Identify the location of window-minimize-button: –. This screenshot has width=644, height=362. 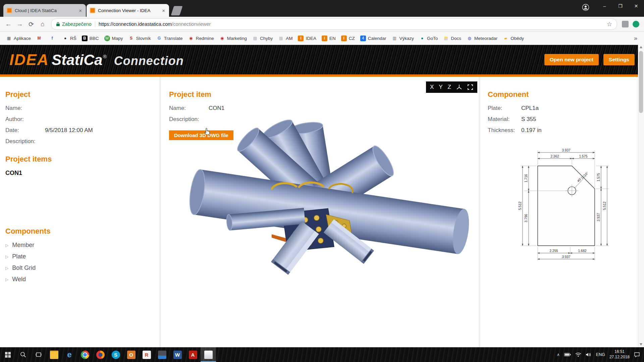
(604, 6).